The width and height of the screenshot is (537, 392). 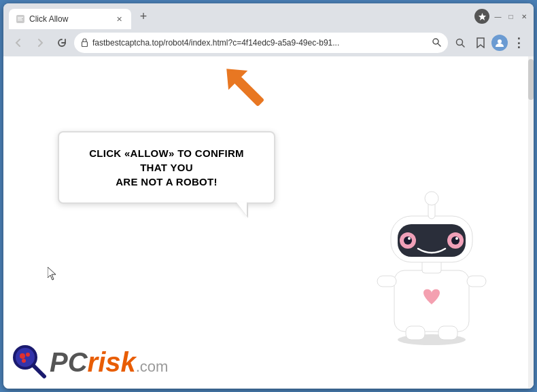 What do you see at coordinates (89, 362) in the screenshot?
I see `pcrisk-logo: PC risk .com` at bounding box center [89, 362].